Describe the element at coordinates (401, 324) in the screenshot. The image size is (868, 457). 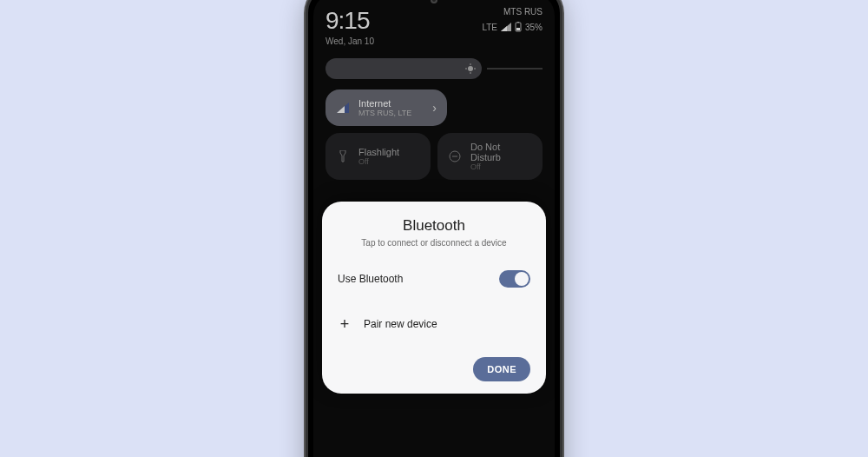
I see `pair-label: Pair new device` at that location.